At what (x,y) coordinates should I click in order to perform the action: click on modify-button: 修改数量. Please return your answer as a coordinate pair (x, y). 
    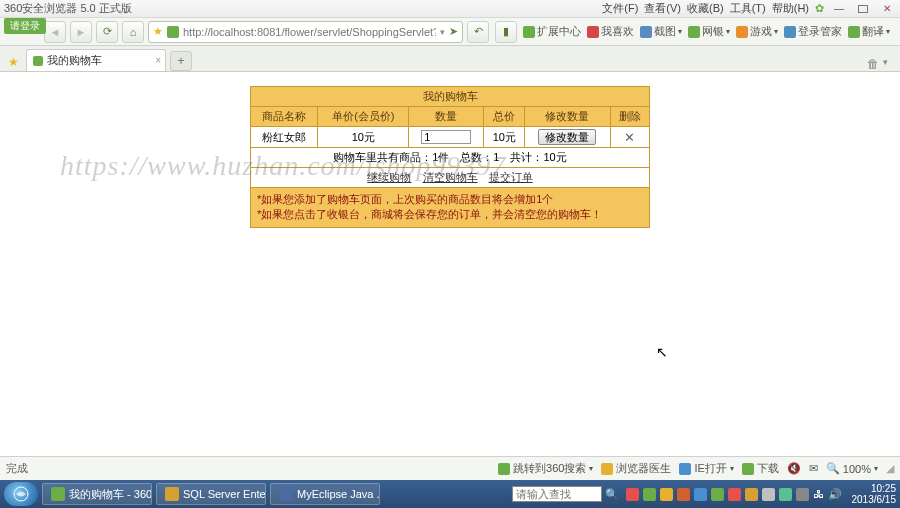
    Looking at the image, I should click on (567, 137).